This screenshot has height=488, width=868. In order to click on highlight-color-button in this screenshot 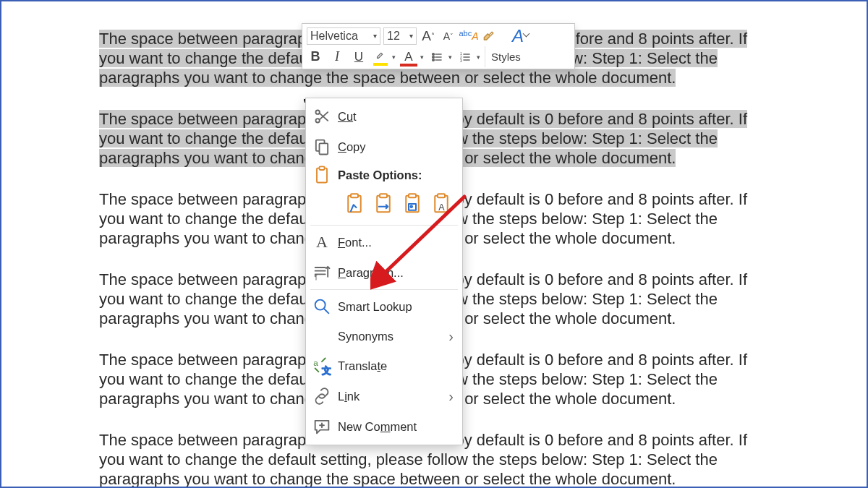, I will do `click(380, 57)`.